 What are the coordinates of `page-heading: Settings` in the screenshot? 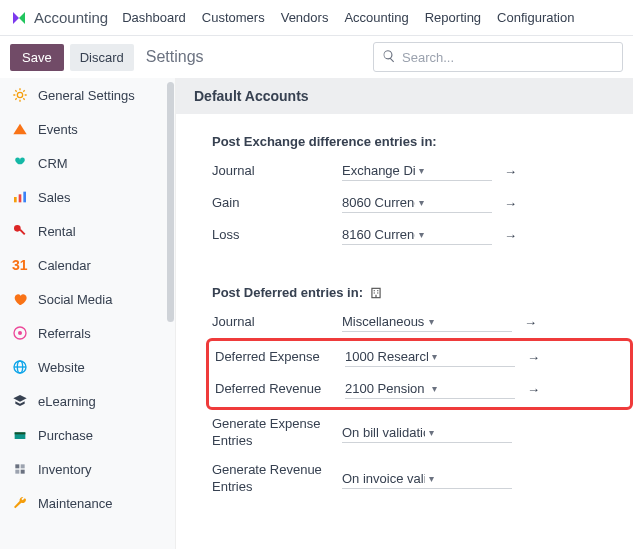 It's located at (175, 57).